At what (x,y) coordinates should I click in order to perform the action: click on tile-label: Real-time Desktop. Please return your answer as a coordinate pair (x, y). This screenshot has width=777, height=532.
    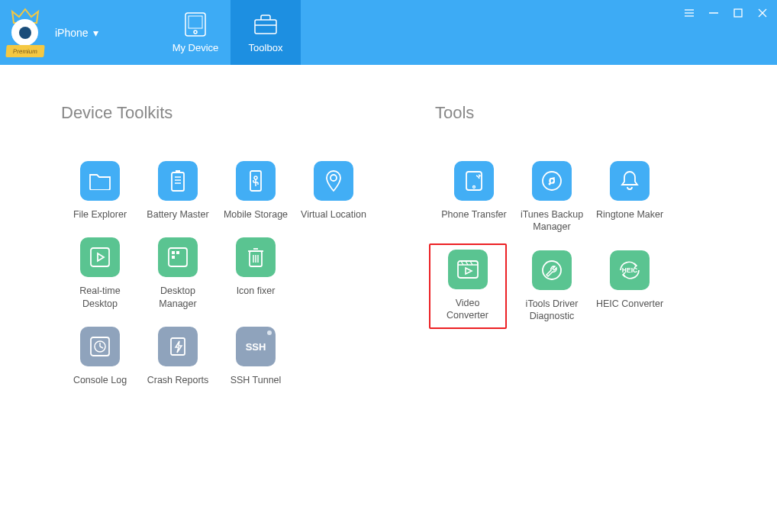
    Looking at the image, I should click on (100, 298).